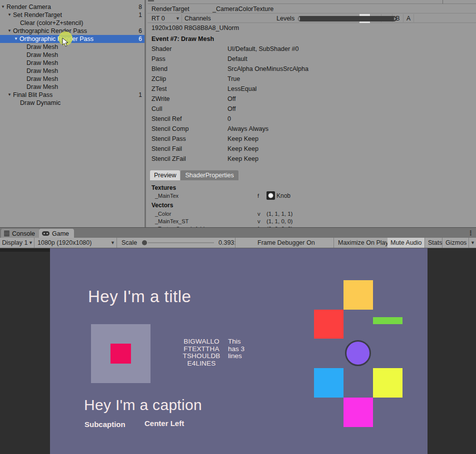  I want to click on table-row: ZTestLessEqual, so click(292, 89).